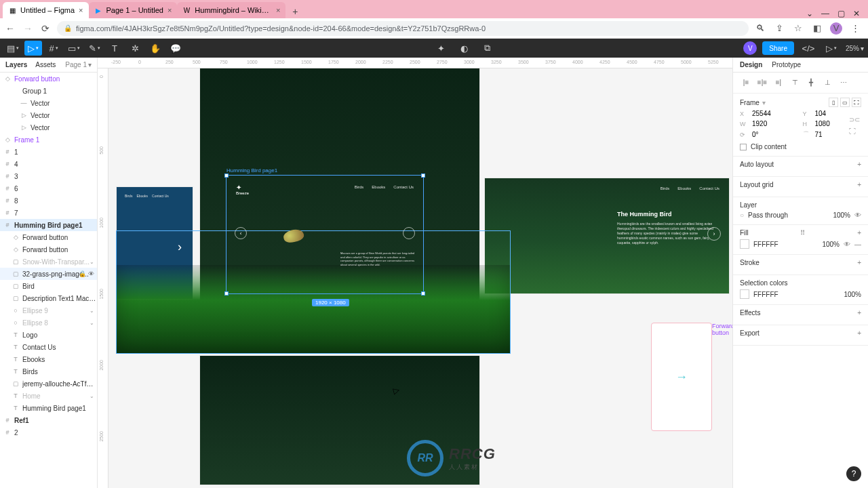 The image size is (868, 488). I want to click on layer-row: #6, so click(49, 188).